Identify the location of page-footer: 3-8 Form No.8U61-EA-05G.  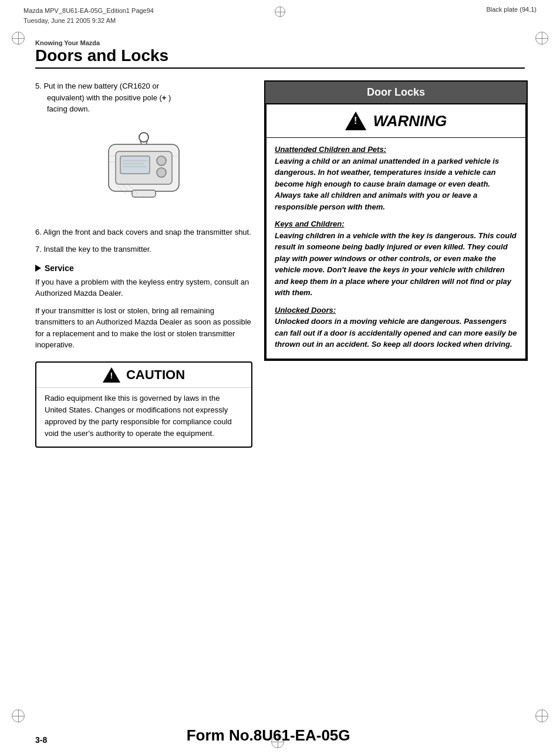
(280, 741).